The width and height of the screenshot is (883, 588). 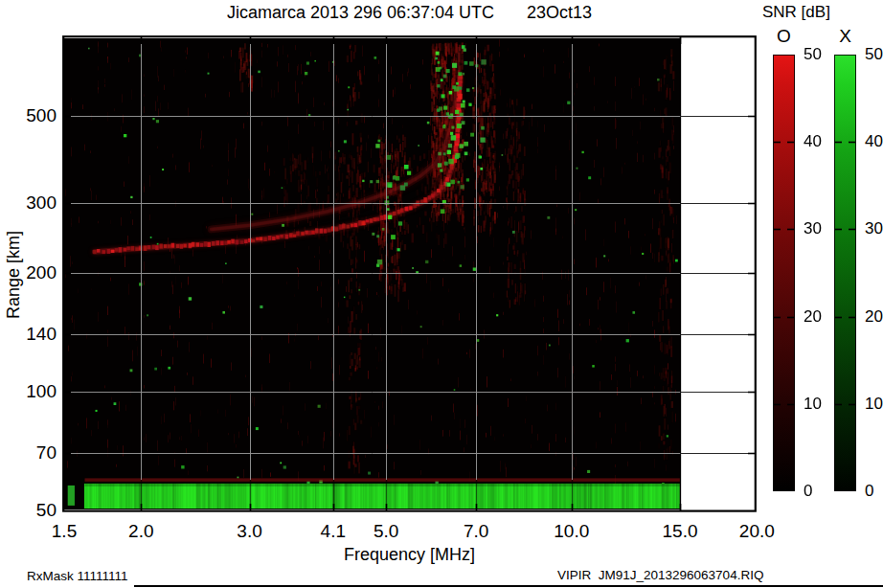 What do you see at coordinates (572, 531) in the screenshot?
I see `x-tick-label: 10.0` at bounding box center [572, 531].